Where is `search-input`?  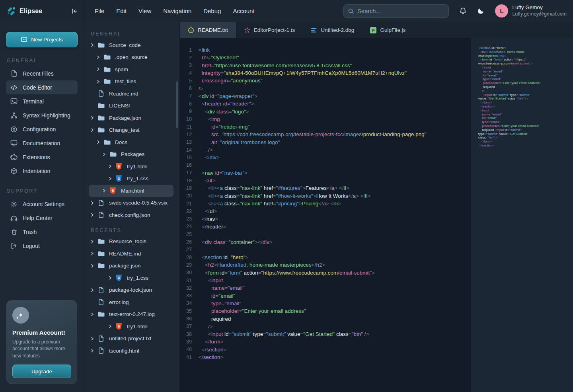 search-input is located at coordinates (397, 11).